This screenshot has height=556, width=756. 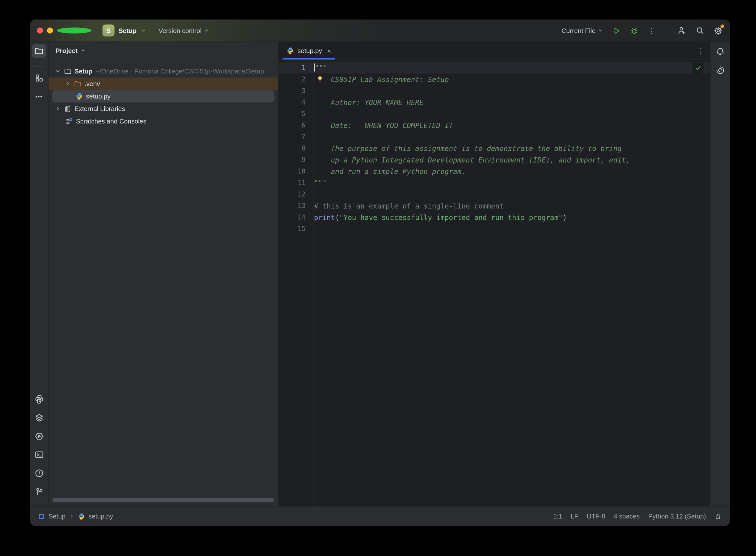 What do you see at coordinates (163, 83) in the screenshot?
I see `tree-row-venv: .venv` at bounding box center [163, 83].